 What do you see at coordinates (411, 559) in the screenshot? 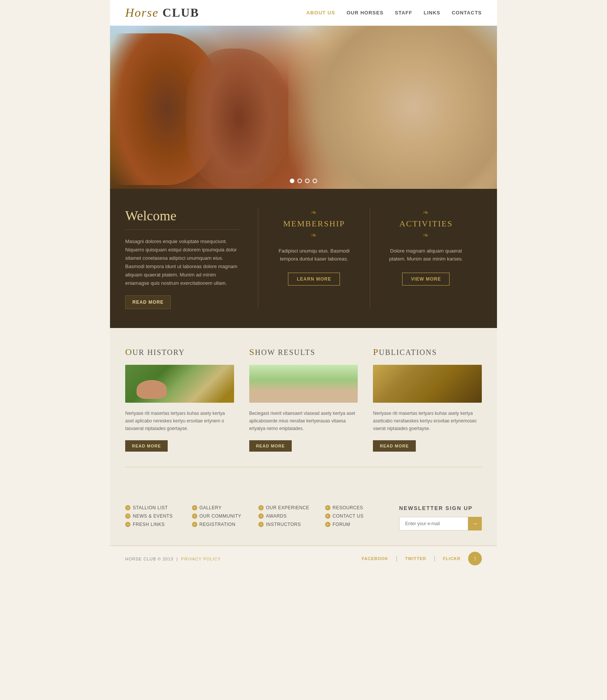
I see `social-links: Facebook | Twitter | Flickr` at bounding box center [411, 559].